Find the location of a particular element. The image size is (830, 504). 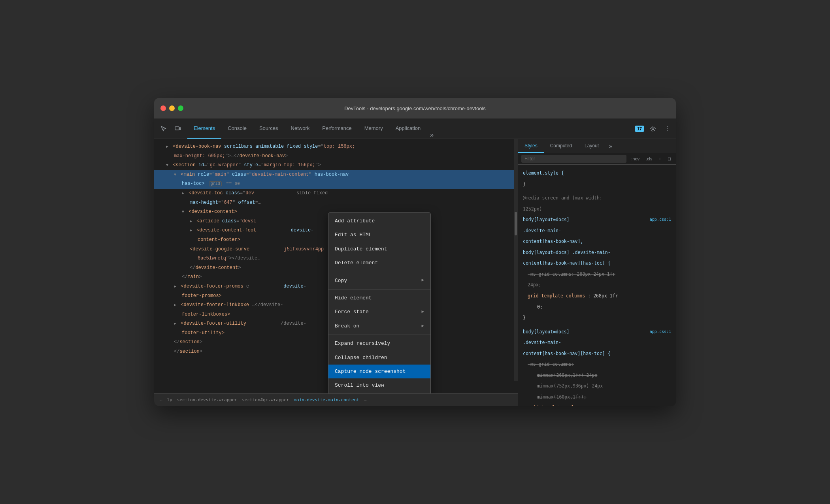

menu-edit-html: Edit as HTML is located at coordinates (379, 235).